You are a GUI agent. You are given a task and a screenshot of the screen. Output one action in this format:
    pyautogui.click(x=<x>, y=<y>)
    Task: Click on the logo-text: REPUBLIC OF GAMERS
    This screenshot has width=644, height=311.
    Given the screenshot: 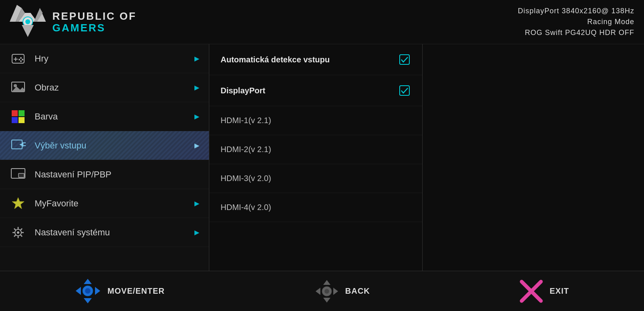 What is the action you would take?
    pyautogui.click(x=94, y=22)
    